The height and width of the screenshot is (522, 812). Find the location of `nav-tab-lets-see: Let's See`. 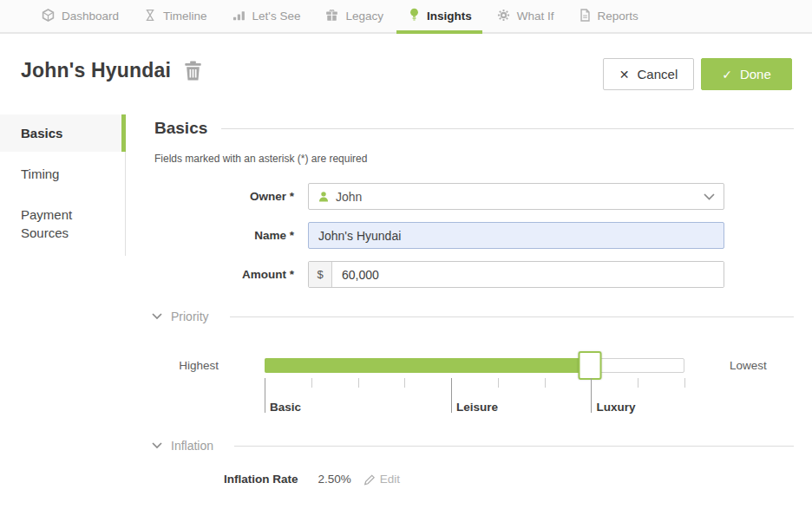

nav-tab-lets-see: Let's See is located at coordinates (267, 16).